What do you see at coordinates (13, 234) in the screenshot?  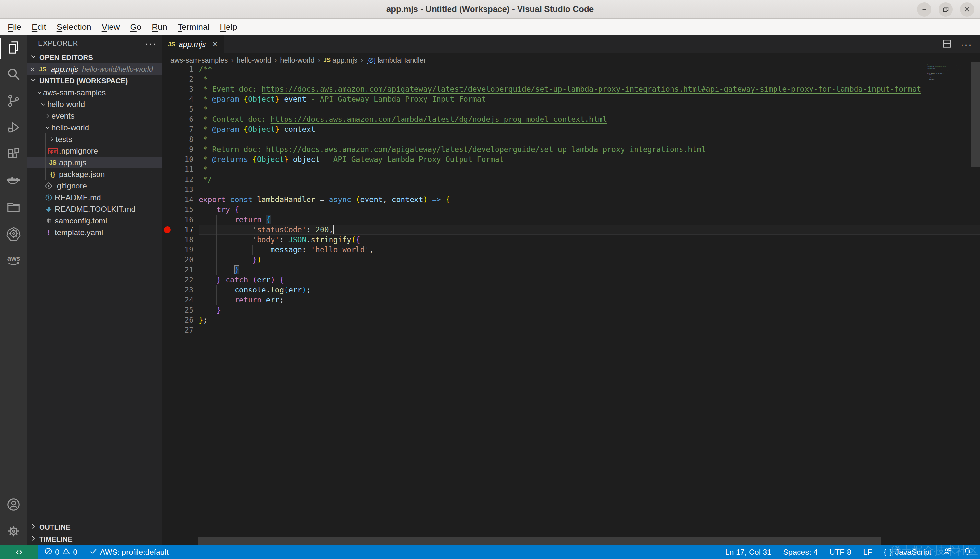 I see `activity-kubernetes` at bounding box center [13, 234].